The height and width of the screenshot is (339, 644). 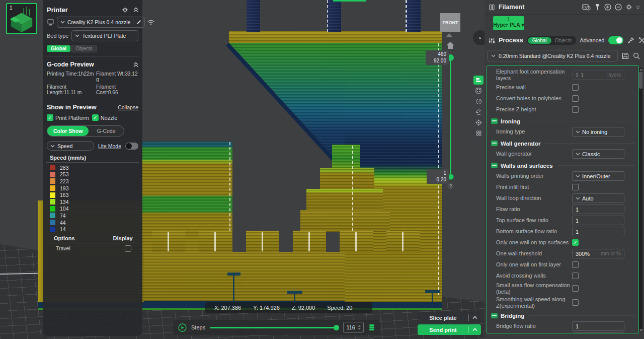 I want to click on setting-input: 1layers, so click(x=598, y=75).